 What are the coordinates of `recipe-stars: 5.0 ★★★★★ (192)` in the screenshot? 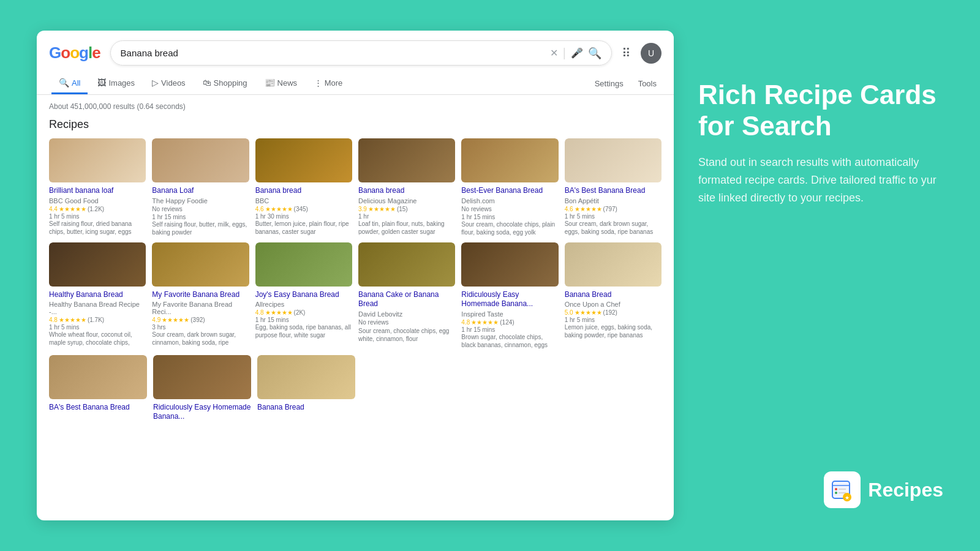 It's located at (613, 312).